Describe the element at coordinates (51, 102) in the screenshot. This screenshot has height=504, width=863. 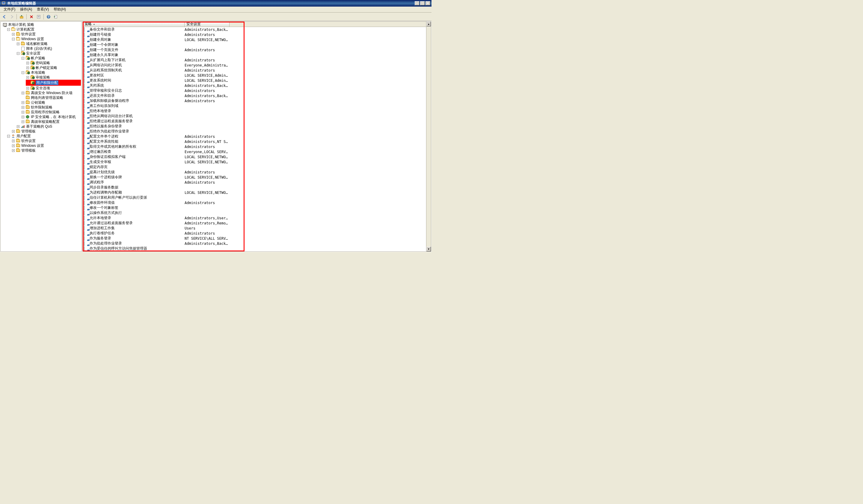
I see `tree-public-key: +公钥策略` at that location.